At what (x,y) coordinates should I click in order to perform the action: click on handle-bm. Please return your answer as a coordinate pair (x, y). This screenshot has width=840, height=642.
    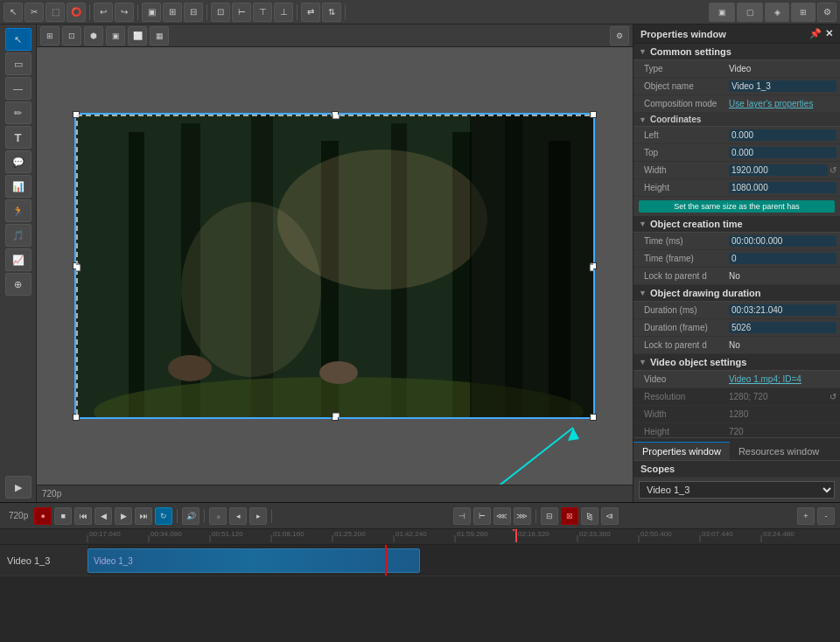
    Looking at the image, I should click on (335, 417).